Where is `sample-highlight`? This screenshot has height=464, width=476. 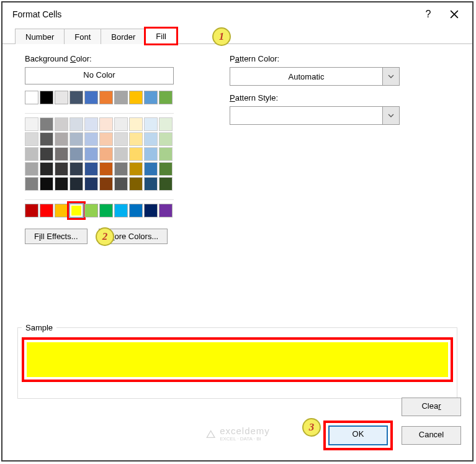 sample-highlight is located at coordinates (237, 360).